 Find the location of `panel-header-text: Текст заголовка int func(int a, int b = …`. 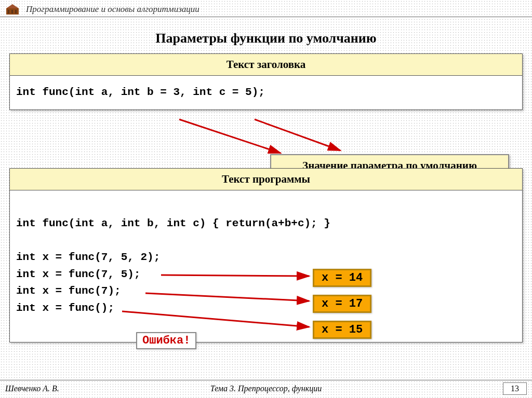

panel-header-text: Текст заголовка int func(int a, int b = … is located at coordinates (266, 82).